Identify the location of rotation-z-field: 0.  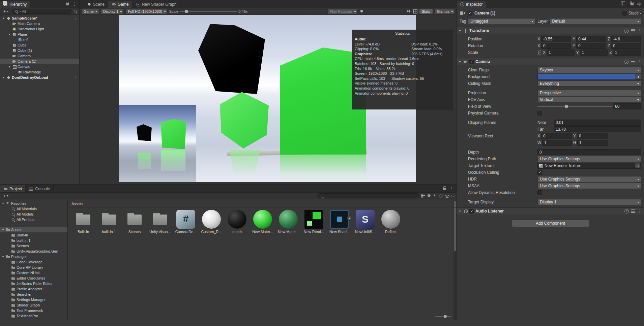
(626, 46).